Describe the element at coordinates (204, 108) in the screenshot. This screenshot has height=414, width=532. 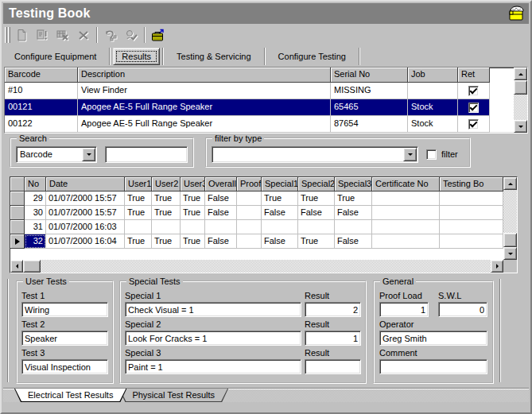
I see `table-cell: Apogee AE-5 Full Range Speaker` at that location.